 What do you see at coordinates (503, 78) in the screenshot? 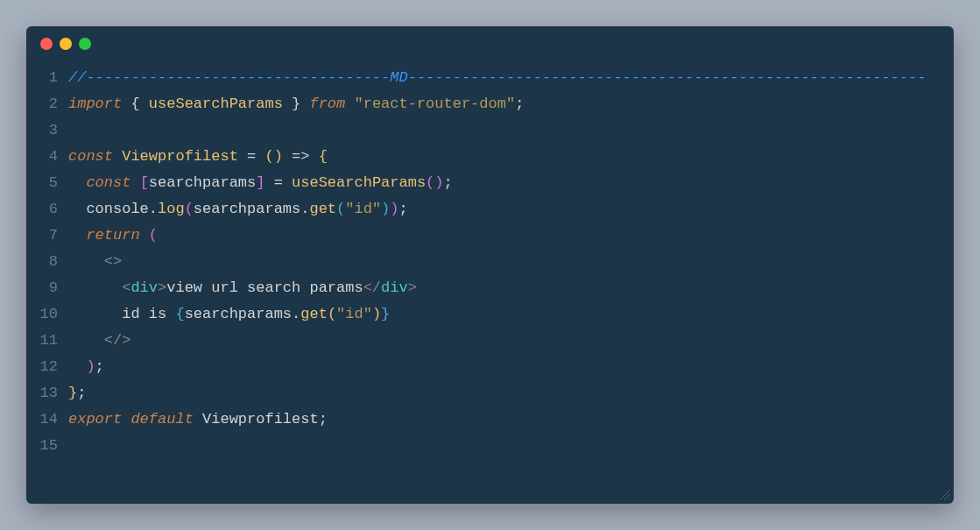
I see `code-line: //----------------------------------MD--…` at bounding box center [503, 78].